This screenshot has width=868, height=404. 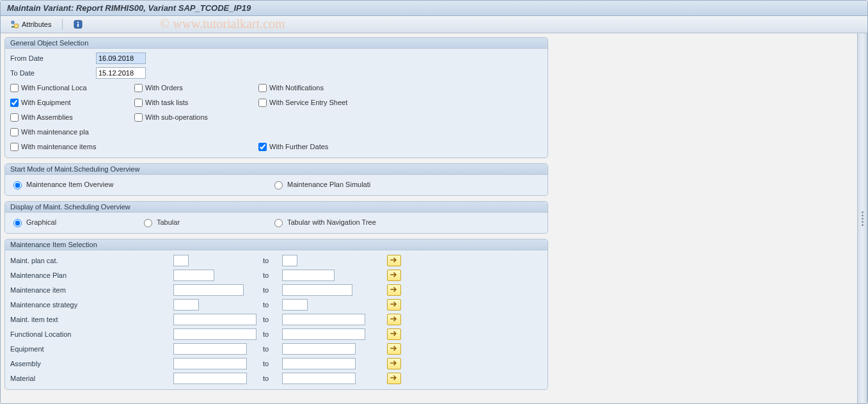 I want to click on cb-further-dates-input, so click(x=262, y=147).